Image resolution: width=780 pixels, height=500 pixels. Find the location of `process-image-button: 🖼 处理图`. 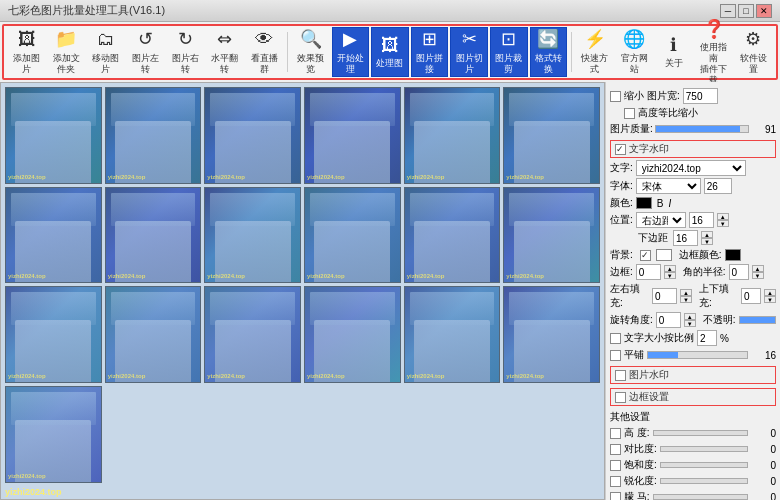

process-image-button: 🖼 处理图 is located at coordinates (390, 52).